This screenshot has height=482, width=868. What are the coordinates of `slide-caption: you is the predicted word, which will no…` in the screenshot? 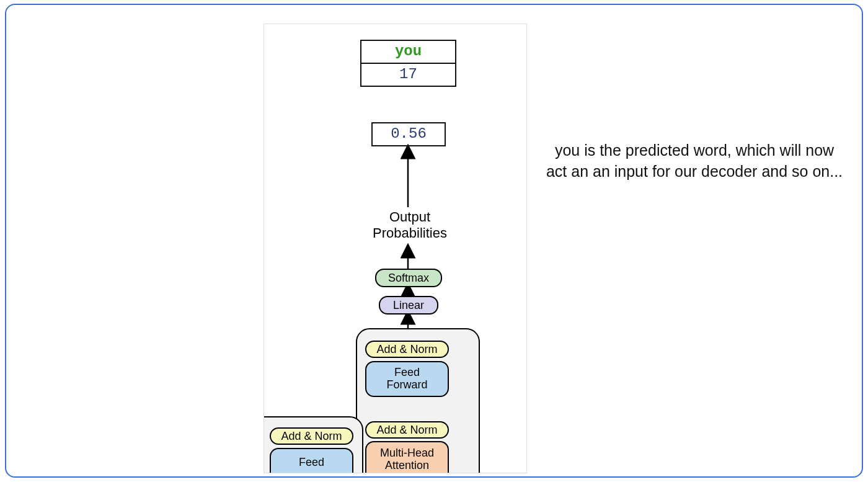 It's located at (694, 161).